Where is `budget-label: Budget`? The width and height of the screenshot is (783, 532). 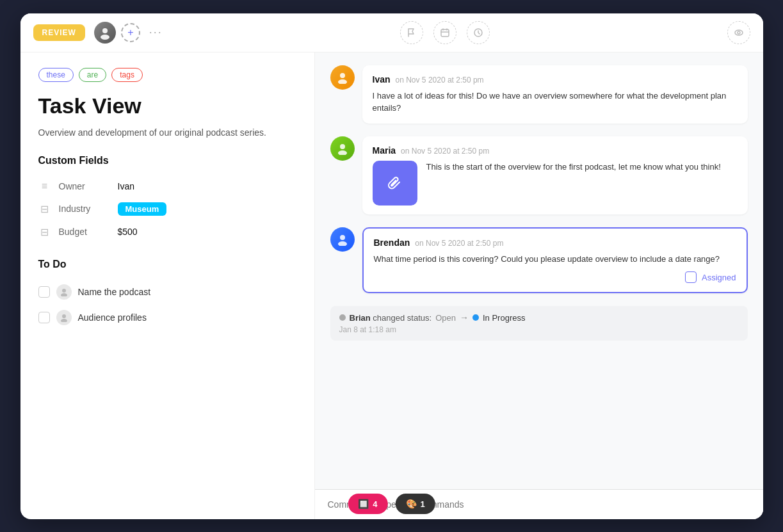 budget-label: Budget is located at coordinates (85, 232).